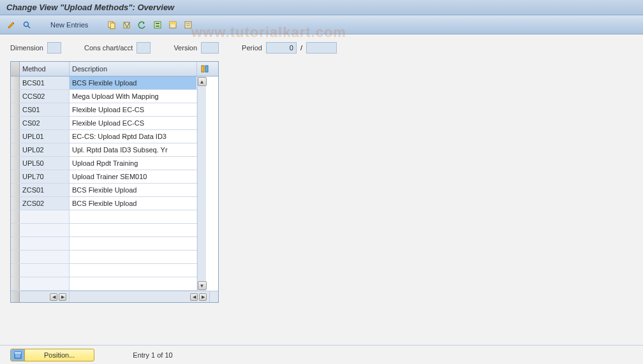 The height and width of the screenshot is (364, 643). Describe the element at coordinates (91, 8) in the screenshot. I see `page-title: Change View "Upload Methods": Overview` at that location.